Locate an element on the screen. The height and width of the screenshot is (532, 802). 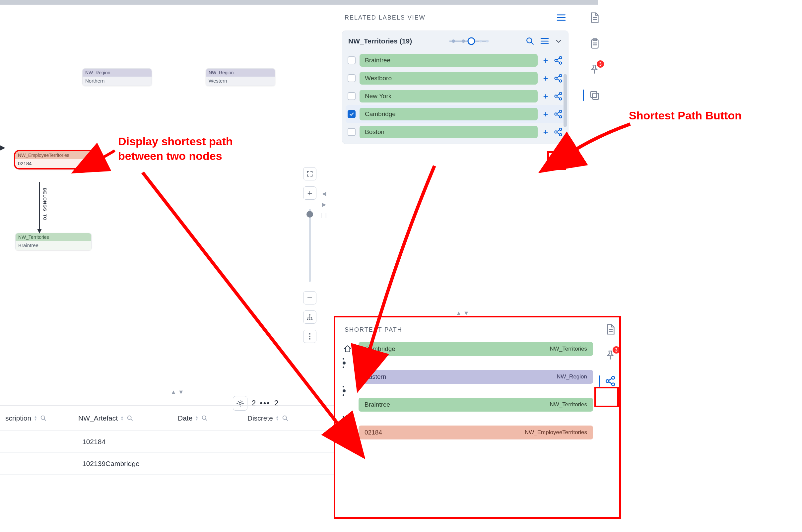
sp-chip: Cambridge NW_Territories is located at coordinates (476, 349).